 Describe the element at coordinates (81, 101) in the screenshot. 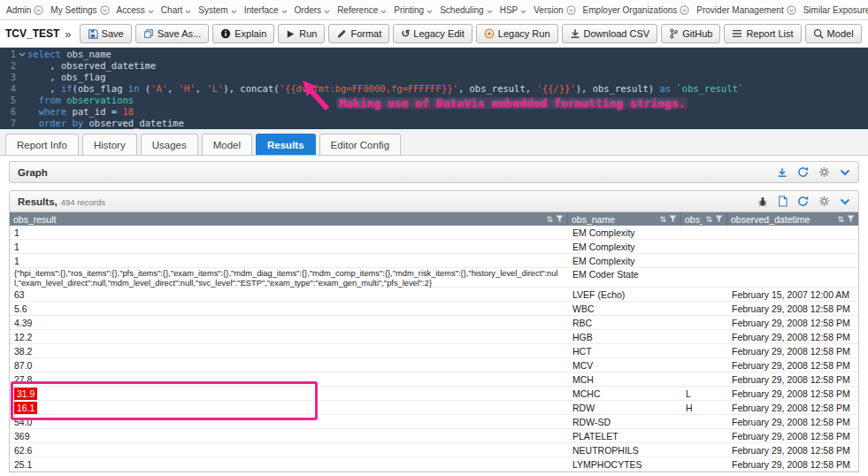

I see `code-text: from observations` at that location.